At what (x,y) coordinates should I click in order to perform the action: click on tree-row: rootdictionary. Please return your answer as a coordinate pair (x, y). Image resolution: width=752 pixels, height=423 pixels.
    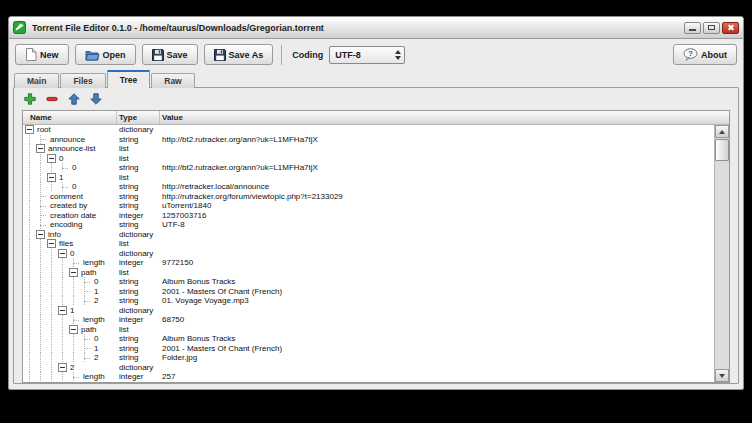
    Looking at the image, I should click on (368, 130).